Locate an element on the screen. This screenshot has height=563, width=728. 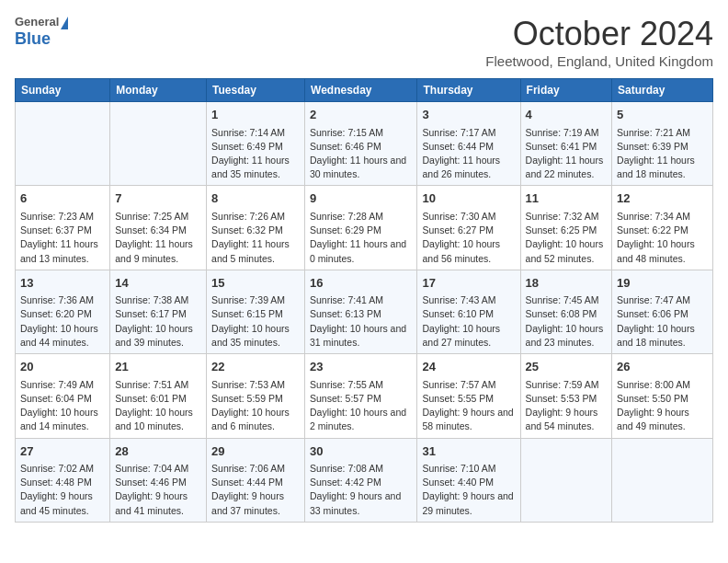
day-info: Sunrise: 7:57 AM Sunset: 5:55 PM Dayligh… is located at coordinates (469, 407).